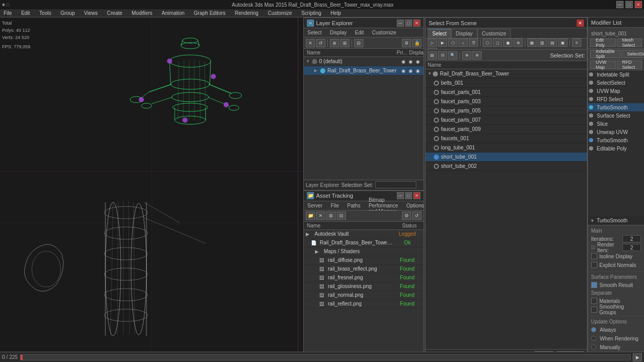 Image resolution: width=644 pixels, height=362 pixels. Describe the element at coordinates (443, 43) in the screenshot. I see `sfs-btn-2: ▶` at that location.